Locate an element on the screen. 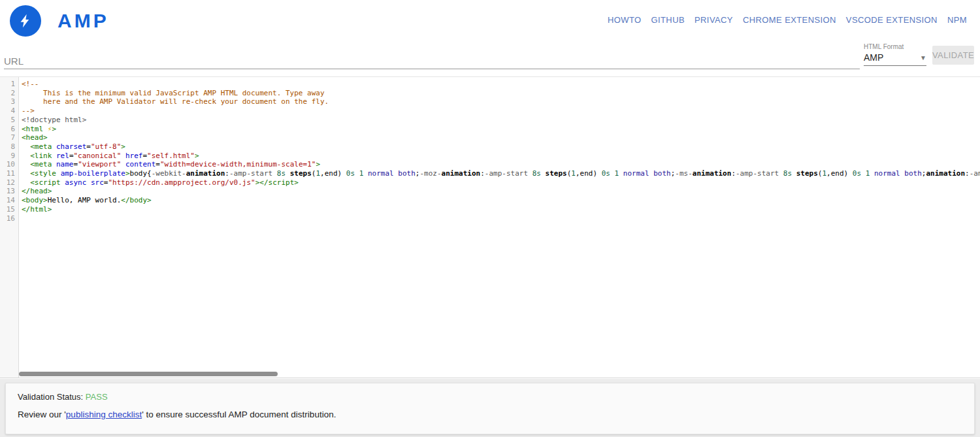 This screenshot has height=437, width=980. code-line: --> is located at coordinates (500, 111).